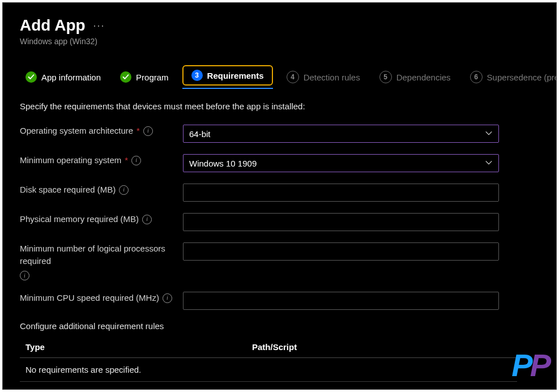 The image size is (559, 392). What do you see at coordinates (101, 262) in the screenshot?
I see `label-logical-processors: Minimum number of logical processors req…` at bounding box center [101, 262].